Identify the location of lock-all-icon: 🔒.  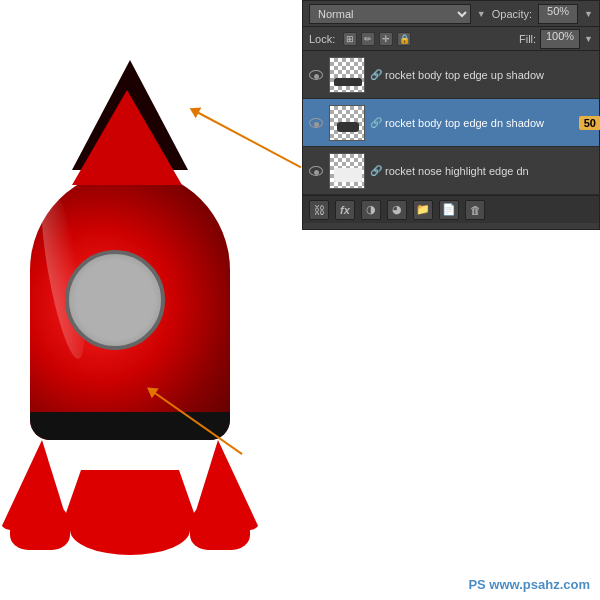
(404, 39).